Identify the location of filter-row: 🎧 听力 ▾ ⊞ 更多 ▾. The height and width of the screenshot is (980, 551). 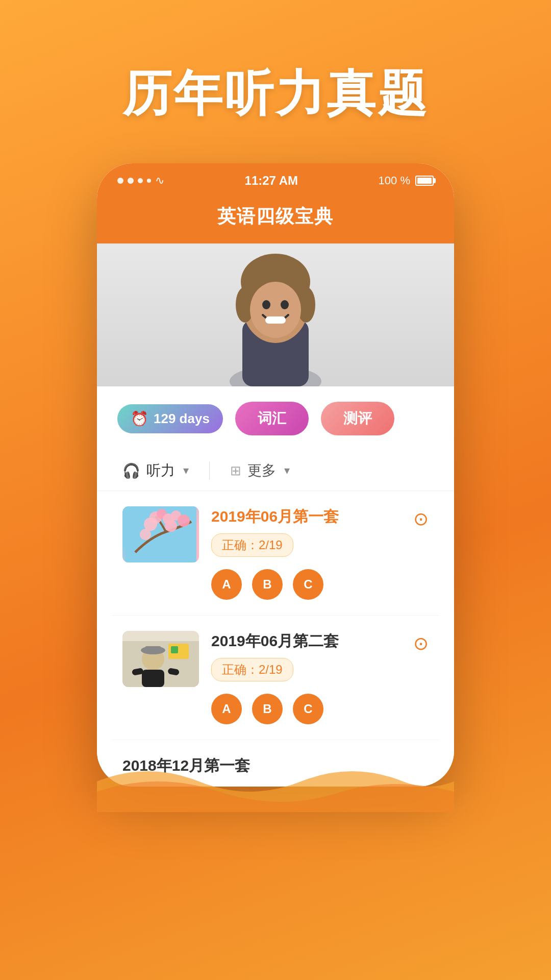
(276, 471).